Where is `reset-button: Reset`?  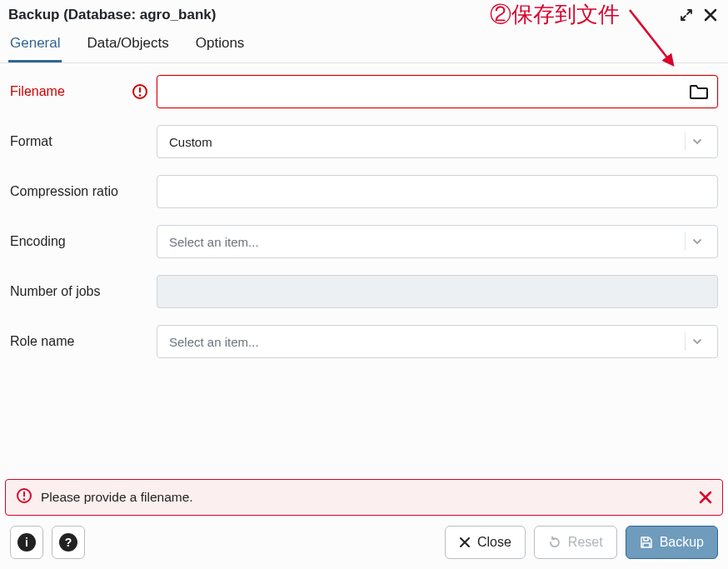 reset-button: Reset is located at coordinates (576, 542).